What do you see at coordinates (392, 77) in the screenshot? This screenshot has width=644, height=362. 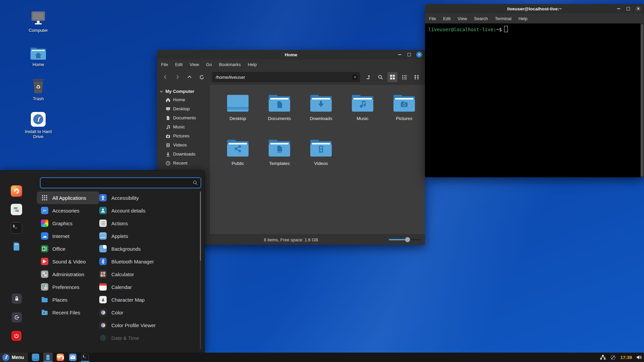 I see `icon-view-icon` at bounding box center [392, 77].